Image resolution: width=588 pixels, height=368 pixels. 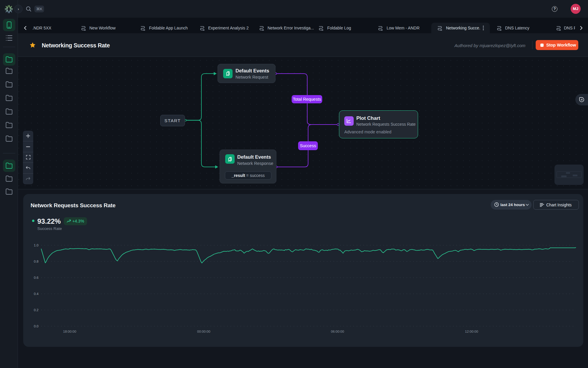 What do you see at coordinates (472, 331) in the screenshot?
I see `svg-text: 12:00:00` at bounding box center [472, 331].